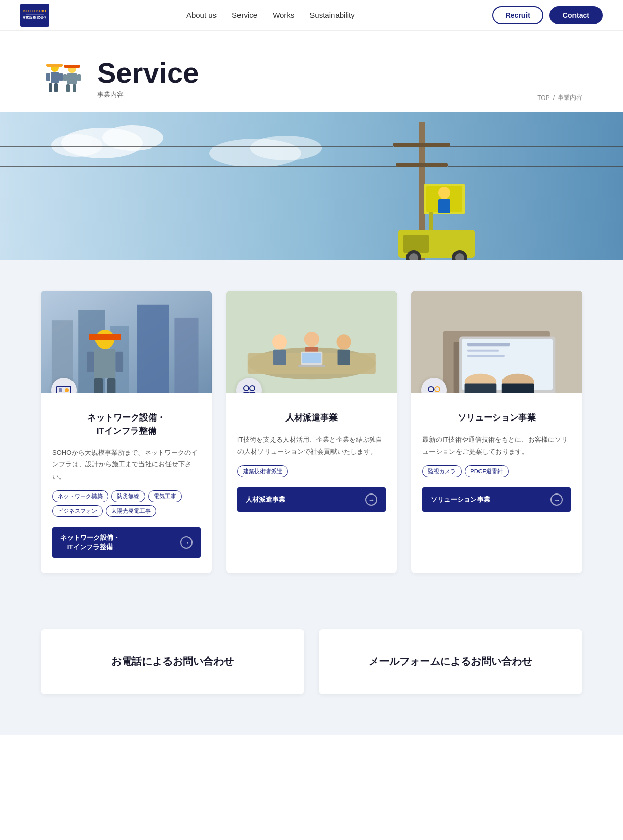 The height and width of the screenshot is (840, 623). I want to click on service-btn-1-label: ネットワーク設備・ITインフラ整備, so click(90, 542).